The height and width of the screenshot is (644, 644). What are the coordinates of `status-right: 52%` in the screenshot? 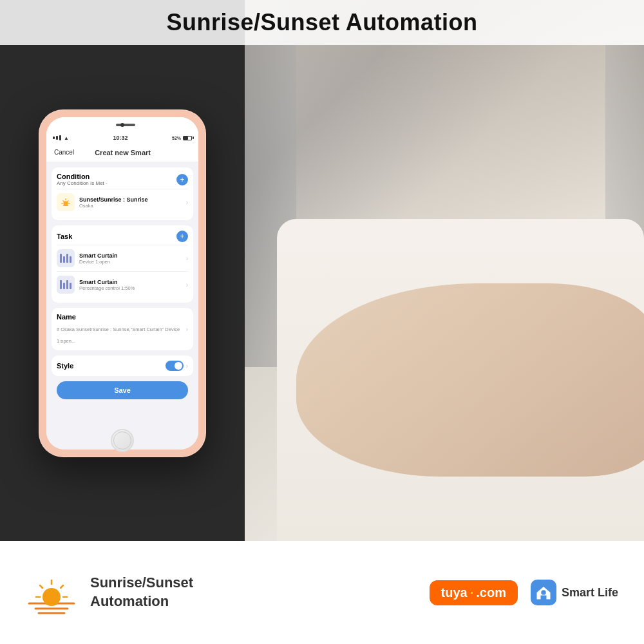 It's located at (182, 138).